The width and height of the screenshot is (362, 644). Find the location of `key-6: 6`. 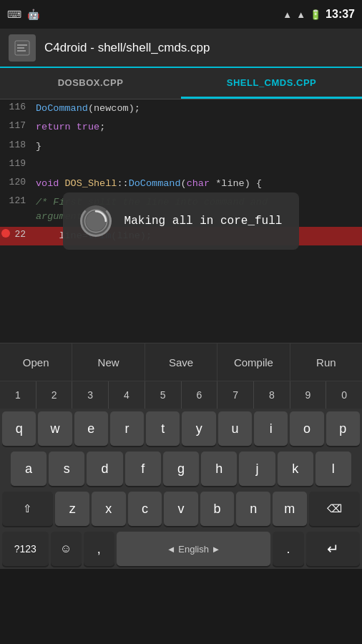

key-6: 6 is located at coordinates (200, 395).